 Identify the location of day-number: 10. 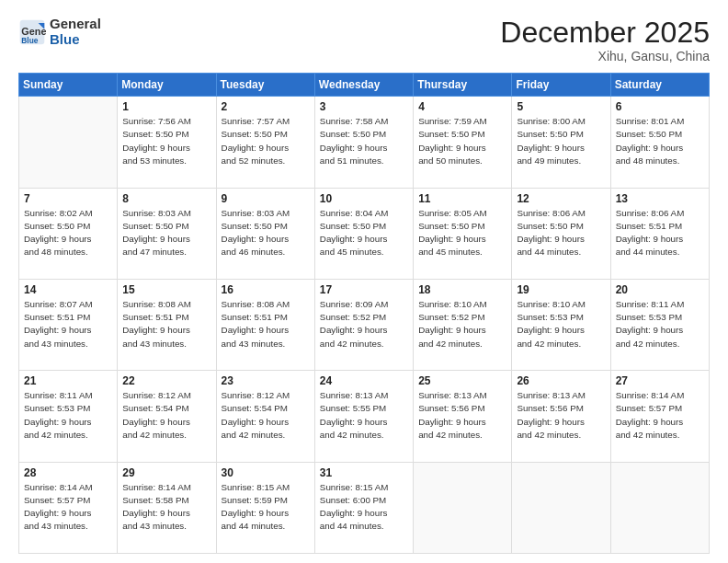
(364, 199).